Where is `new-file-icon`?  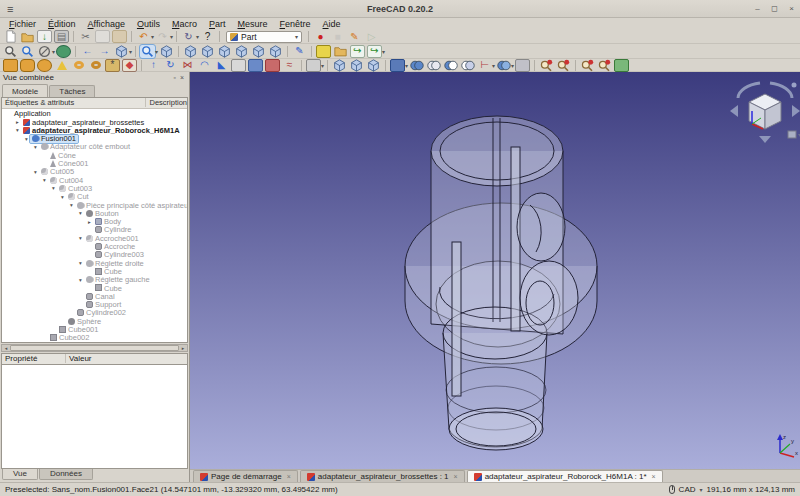 new-file-icon is located at coordinates (10, 36).